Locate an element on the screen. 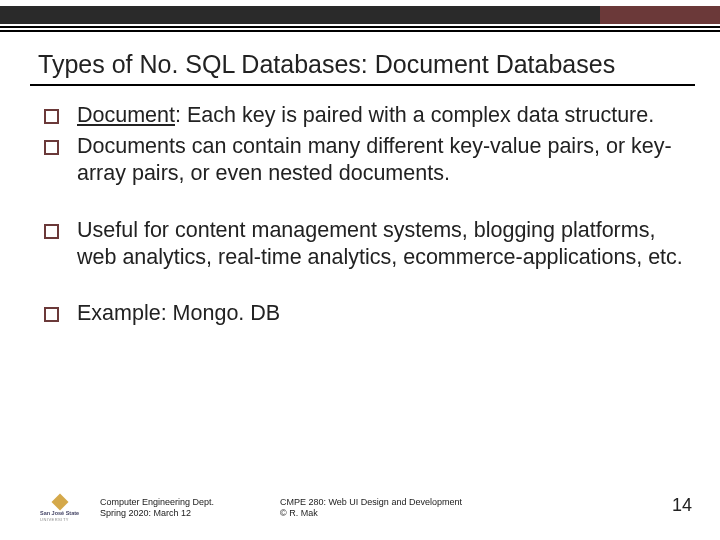 The width and height of the screenshot is (720, 540). list-item: Document: Each key is paired with a comp… is located at coordinates (364, 116).